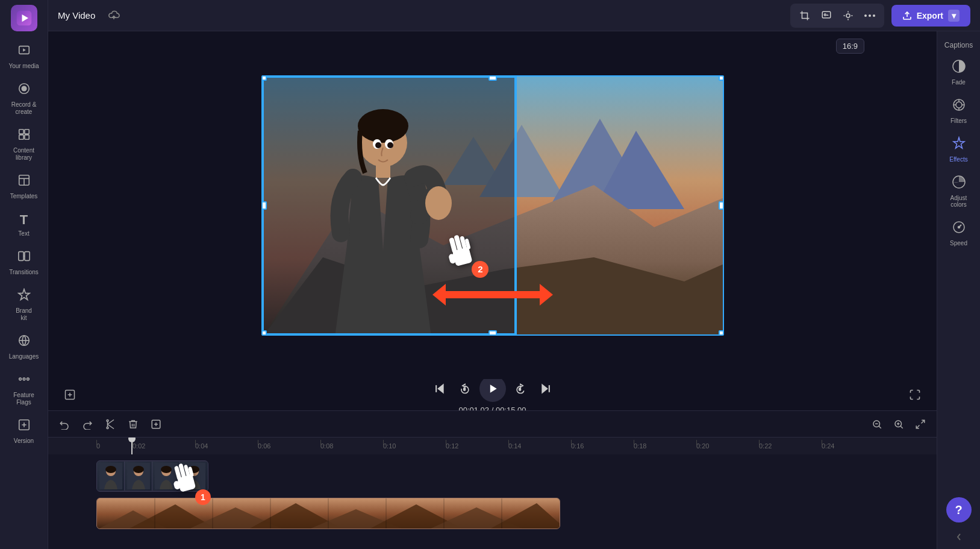 This screenshot has width=980, height=549. Describe the element at coordinates (493, 446) in the screenshot. I see `timeline-ruler: 0 0:02 0:04 0:06 0:08 0:10 0:12 0:14 0:1…` at that location.